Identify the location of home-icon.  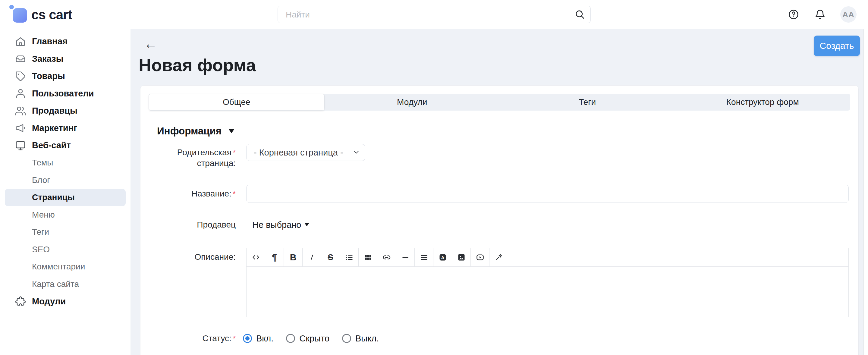
(21, 42).